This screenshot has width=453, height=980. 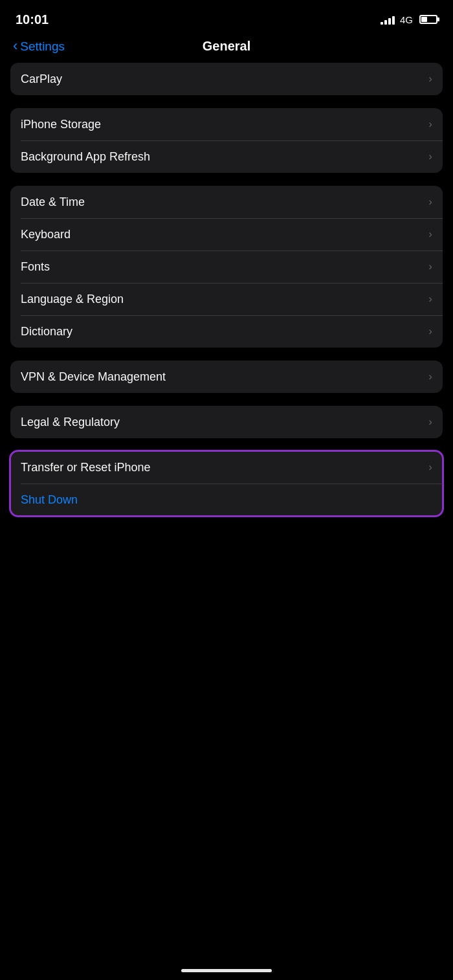 I want to click on nav-bar: ‹ Settings General, so click(x=226, y=49).